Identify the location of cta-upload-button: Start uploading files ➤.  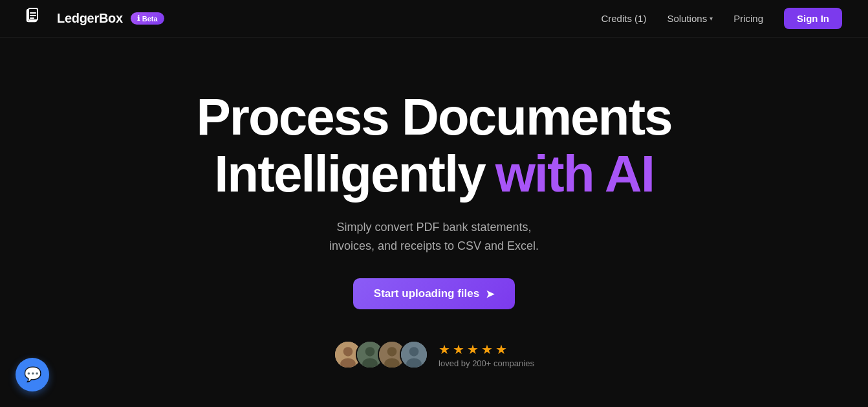
(434, 294).